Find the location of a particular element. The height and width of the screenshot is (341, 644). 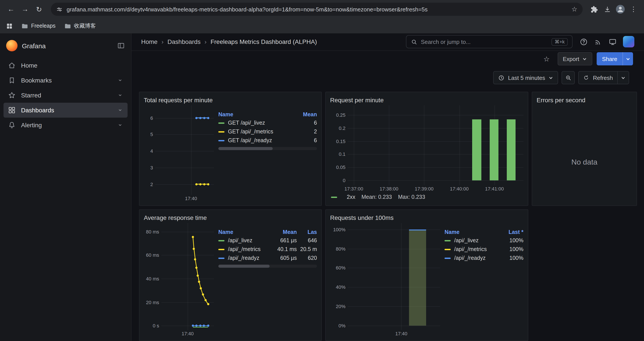

export-button: Export is located at coordinates (575, 59).